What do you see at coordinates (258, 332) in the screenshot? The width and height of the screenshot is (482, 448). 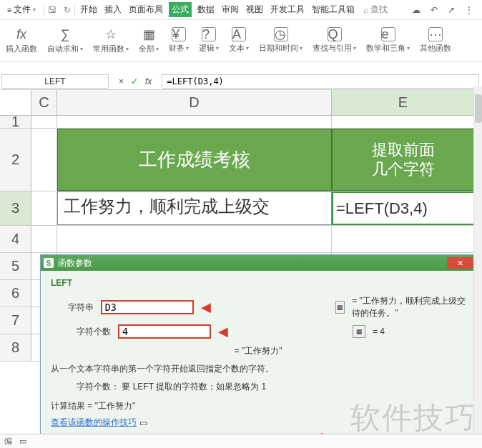 I see `param-row-2: 字符个数 ◀ ▦ = 4` at bounding box center [258, 332].